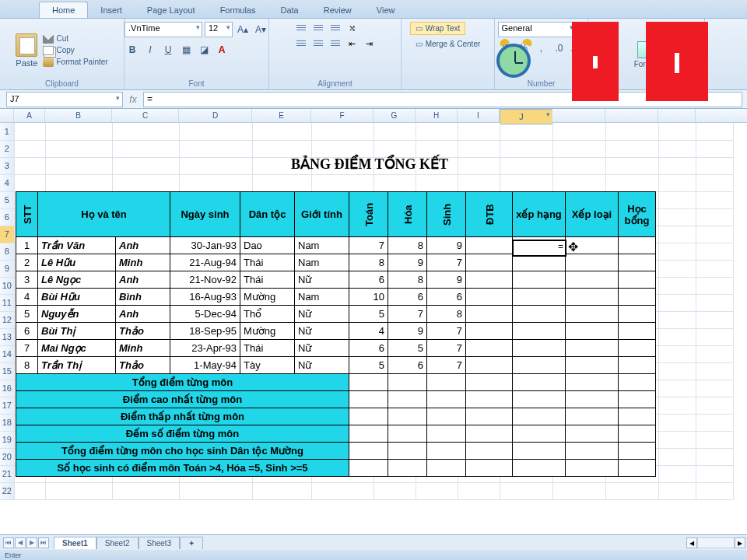  Describe the element at coordinates (559, 48) in the screenshot. I see `increase-decimal-button: .0` at that location.